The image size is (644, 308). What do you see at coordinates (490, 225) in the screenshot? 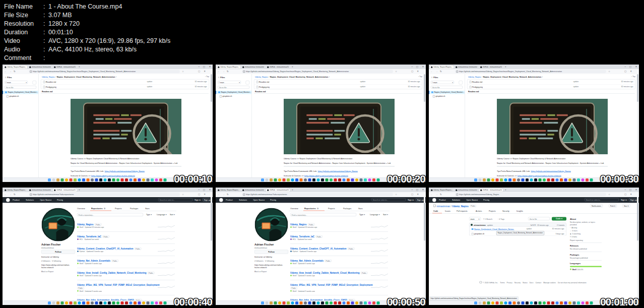
I see `commit-message: update` at bounding box center [490, 225].